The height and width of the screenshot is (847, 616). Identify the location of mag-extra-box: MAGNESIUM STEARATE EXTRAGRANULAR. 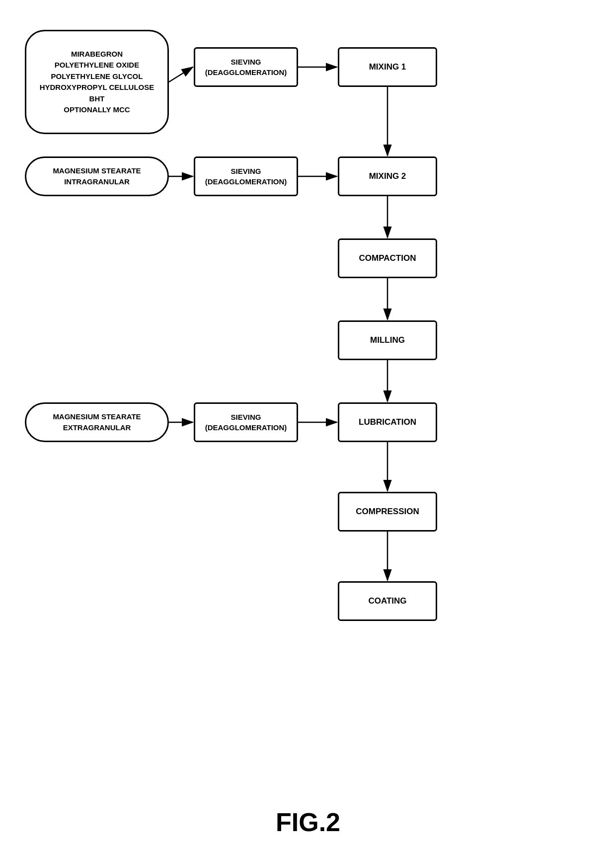
(97, 422).